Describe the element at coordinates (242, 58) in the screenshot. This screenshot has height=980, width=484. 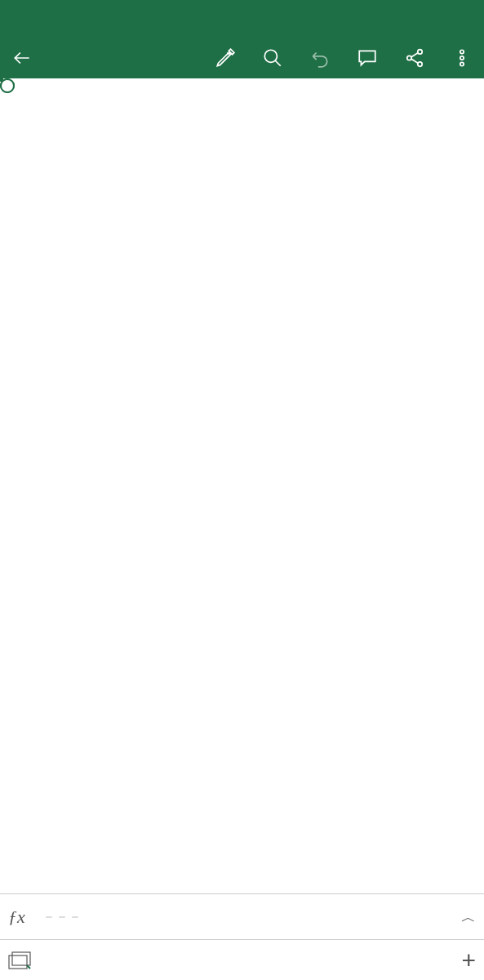
I see `toolbar` at that location.